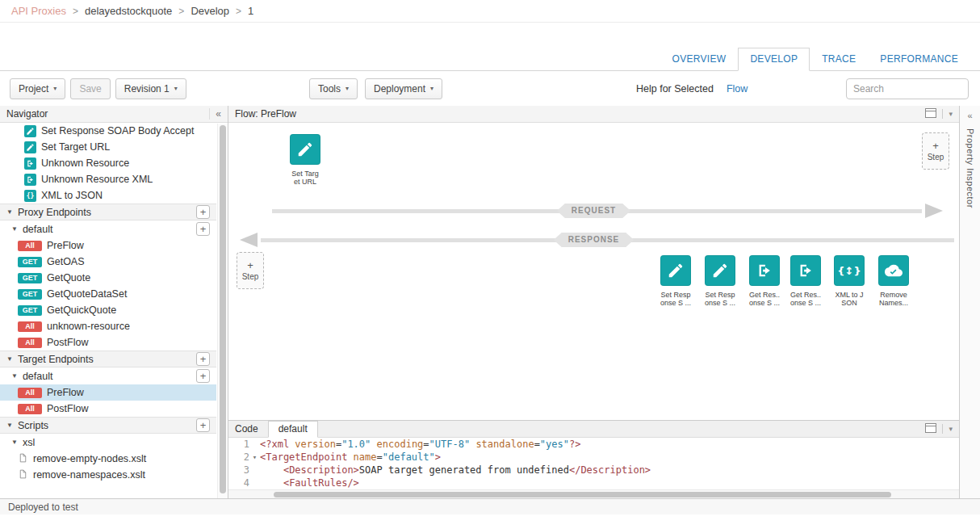  What do you see at coordinates (773, 60) in the screenshot?
I see `tab-develop: DEVELOP` at bounding box center [773, 60].